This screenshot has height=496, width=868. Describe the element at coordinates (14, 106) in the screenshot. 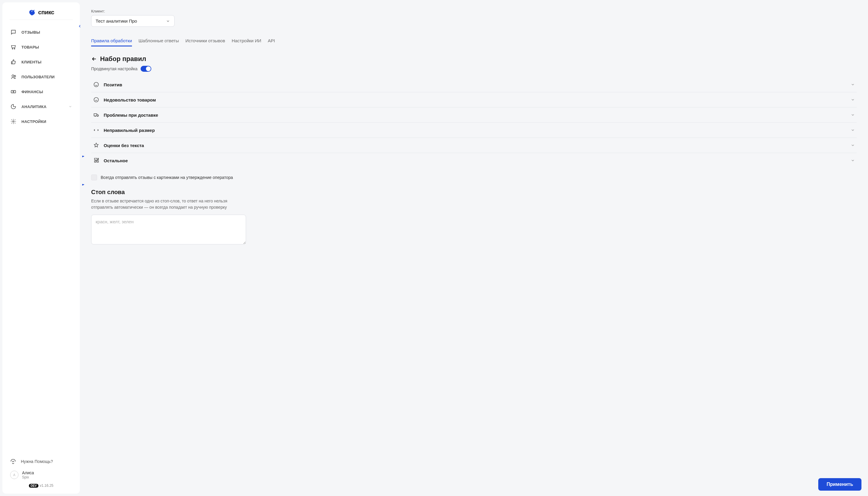

I see `pie-icon` at that location.